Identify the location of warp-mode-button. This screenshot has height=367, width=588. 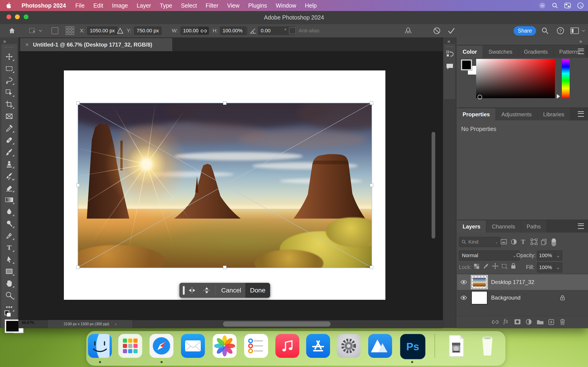
(408, 31).